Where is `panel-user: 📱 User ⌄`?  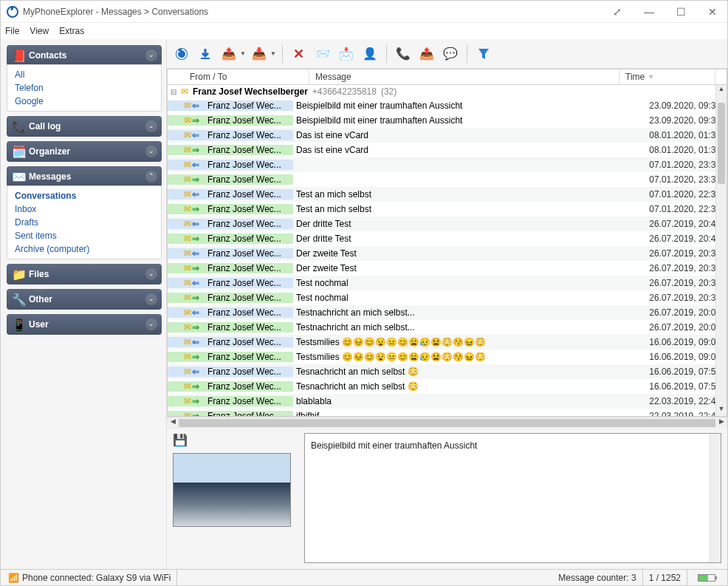 panel-user: 📱 User ⌄ is located at coordinates (84, 324).